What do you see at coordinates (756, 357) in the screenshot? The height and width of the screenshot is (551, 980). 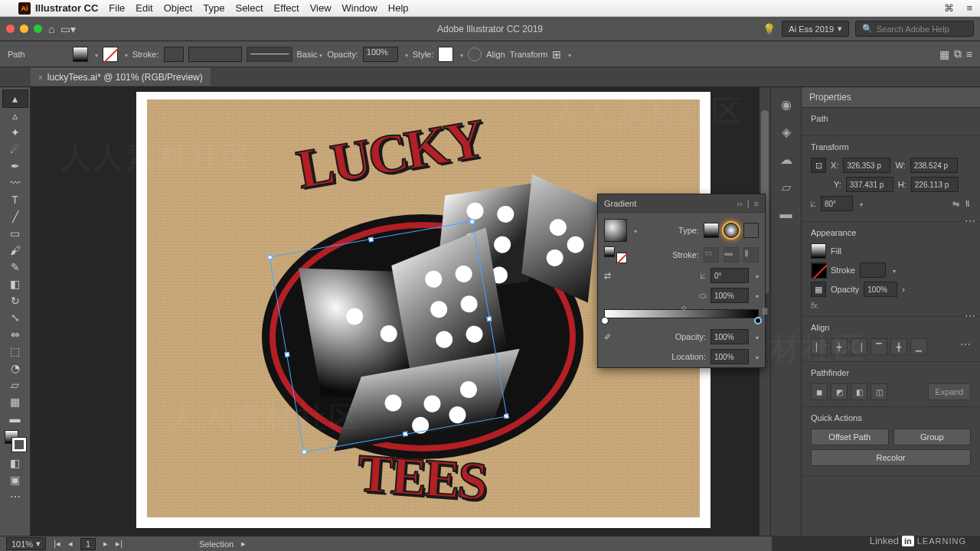 I see `stop-location-dropdown` at bounding box center [756, 357].